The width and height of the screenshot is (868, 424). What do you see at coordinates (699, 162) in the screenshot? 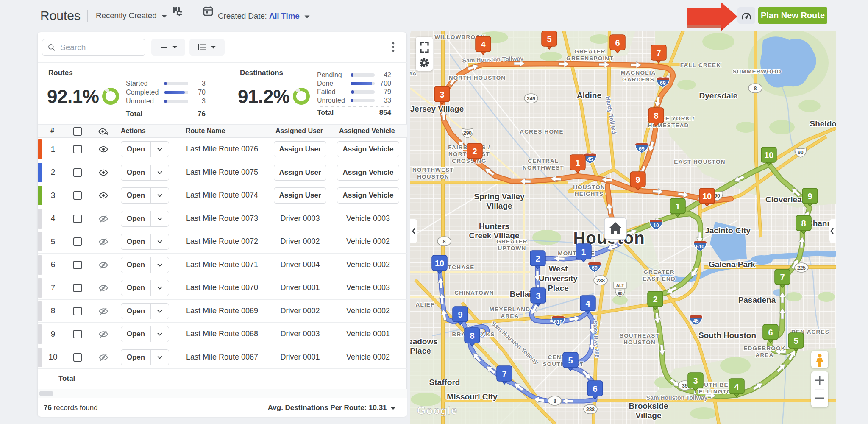
I see `svg-text: EAST HOUSTON` at bounding box center [699, 162].